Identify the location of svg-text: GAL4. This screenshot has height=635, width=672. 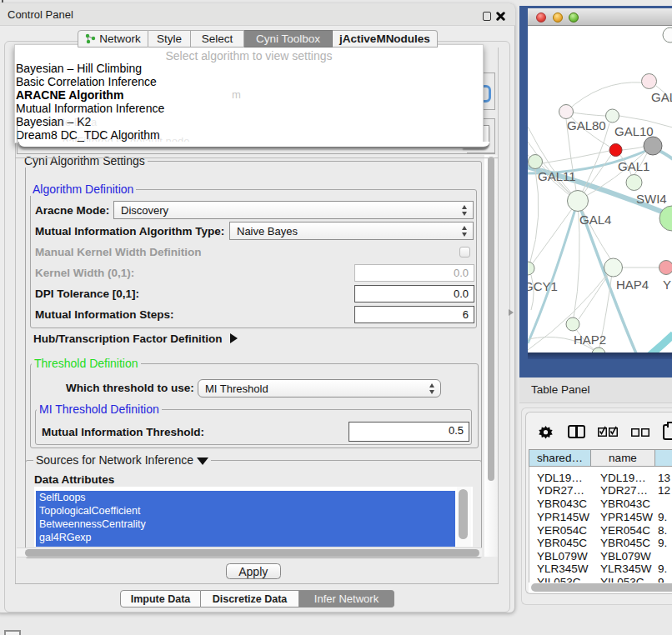
(595, 220).